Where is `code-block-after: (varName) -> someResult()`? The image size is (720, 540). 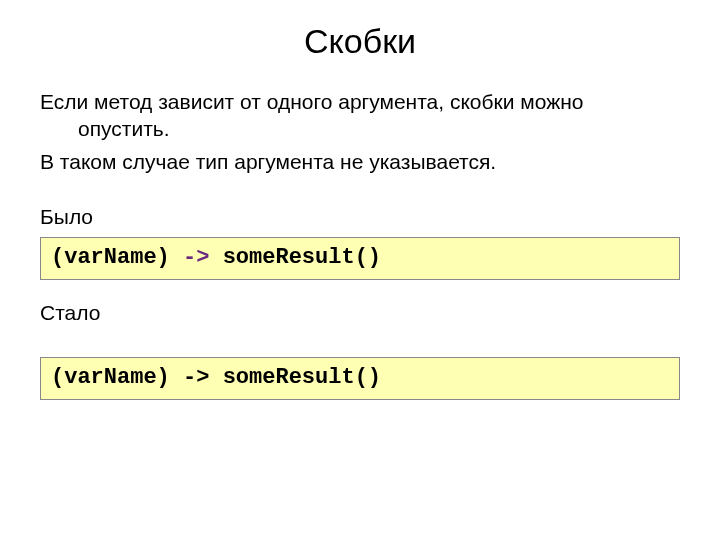
code-block-after: (varName) -> someResult() is located at coordinates (360, 378).